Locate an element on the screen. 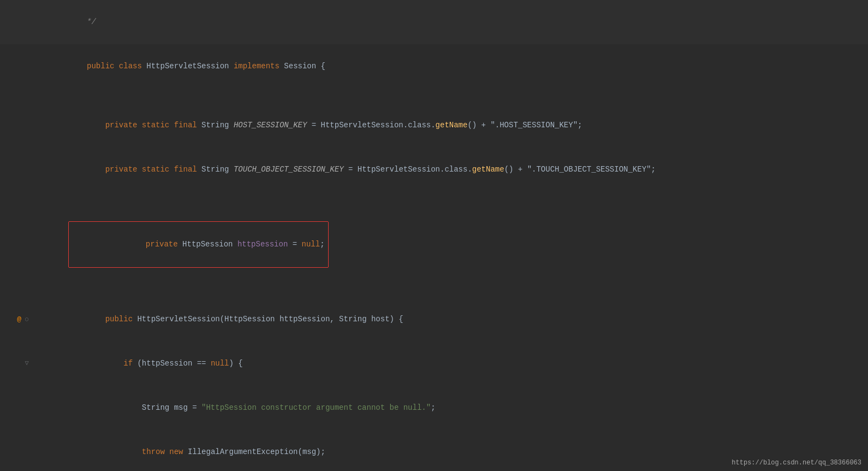  code-content-1: */ is located at coordinates (452, 22).